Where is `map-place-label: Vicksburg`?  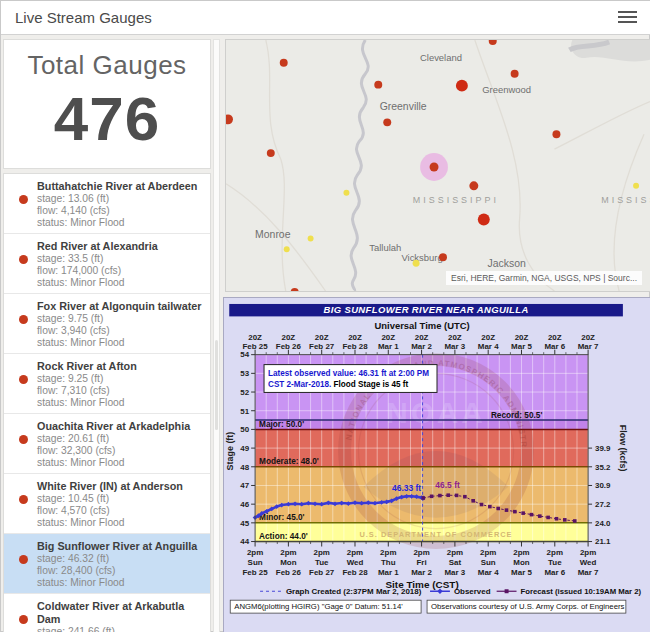 map-place-label: Vicksburg is located at coordinates (422, 258).